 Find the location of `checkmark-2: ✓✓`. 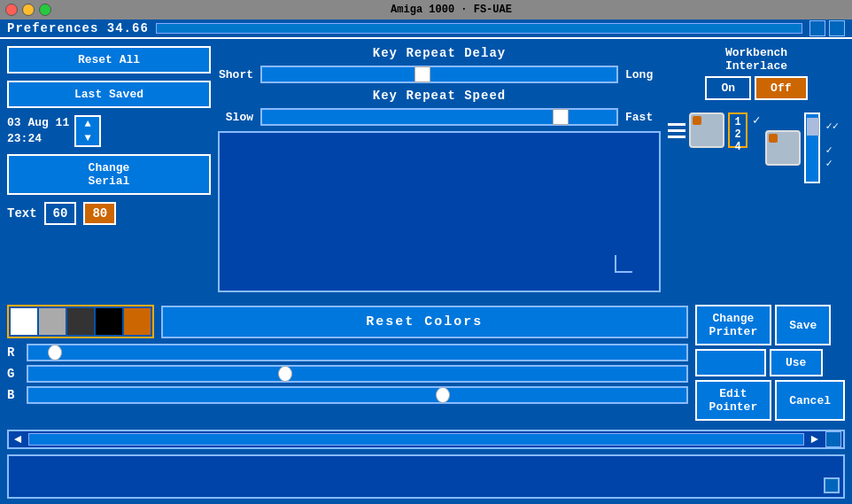

checkmark-2: ✓✓ is located at coordinates (835, 126).